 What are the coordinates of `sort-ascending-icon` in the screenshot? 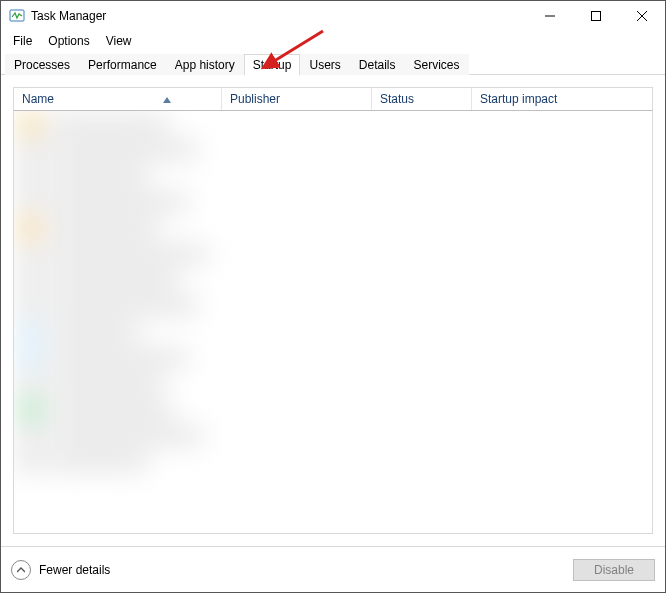 It's located at (167, 99).